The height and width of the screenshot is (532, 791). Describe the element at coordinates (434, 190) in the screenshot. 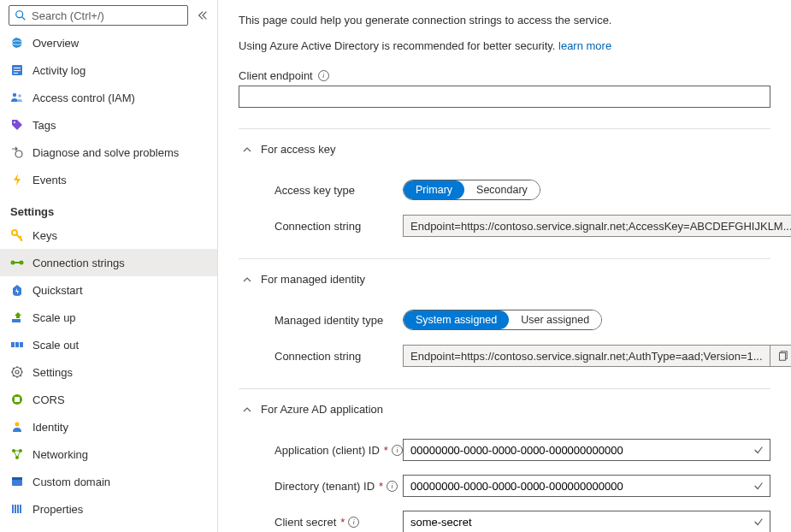

I see `access-key-primary-button: Primary` at that location.